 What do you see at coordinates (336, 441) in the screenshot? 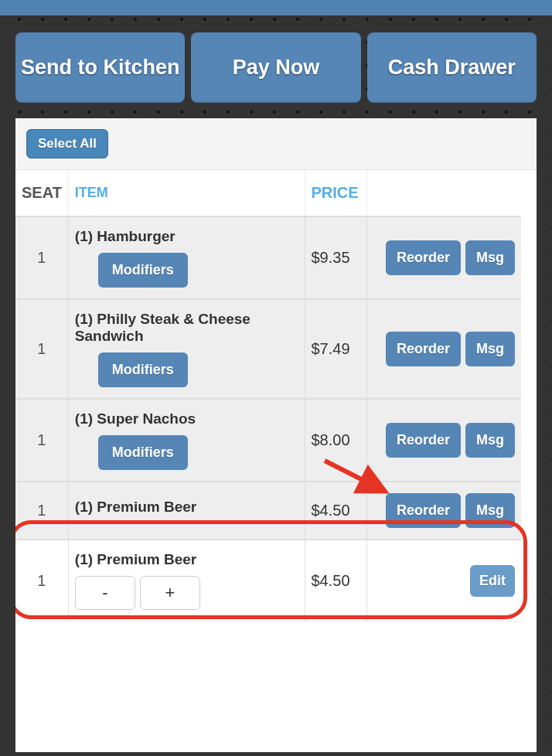
I see `price-cell: $8.00` at bounding box center [336, 441].